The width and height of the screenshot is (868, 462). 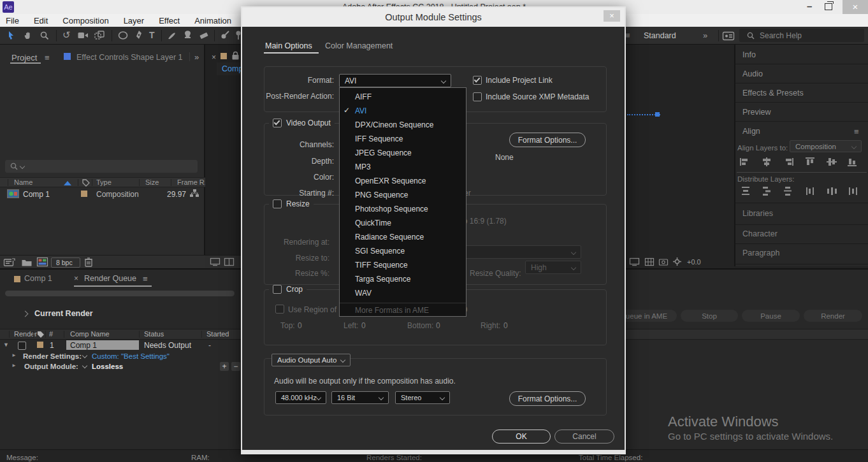 What do you see at coordinates (649, 262) in the screenshot?
I see `grid-icon` at bounding box center [649, 262].